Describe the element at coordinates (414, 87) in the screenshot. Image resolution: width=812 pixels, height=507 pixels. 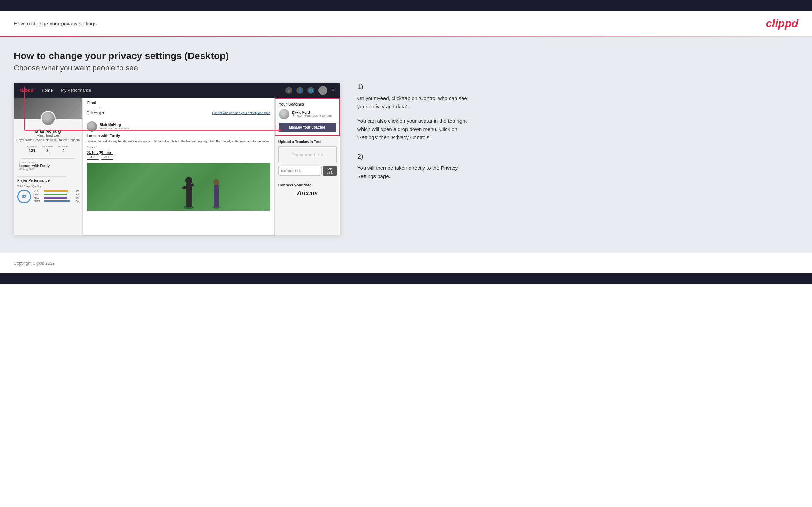
I see `step1-number: 1)` at that location.